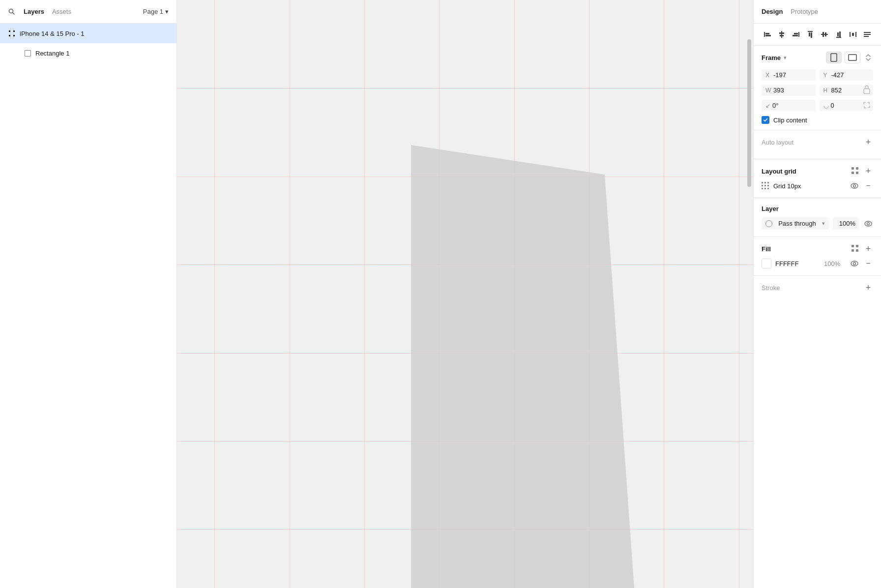 This screenshot has width=881, height=588. What do you see at coordinates (28, 53) in the screenshot?
I see `rect-layer-icon` at bounding box center [28, 53].